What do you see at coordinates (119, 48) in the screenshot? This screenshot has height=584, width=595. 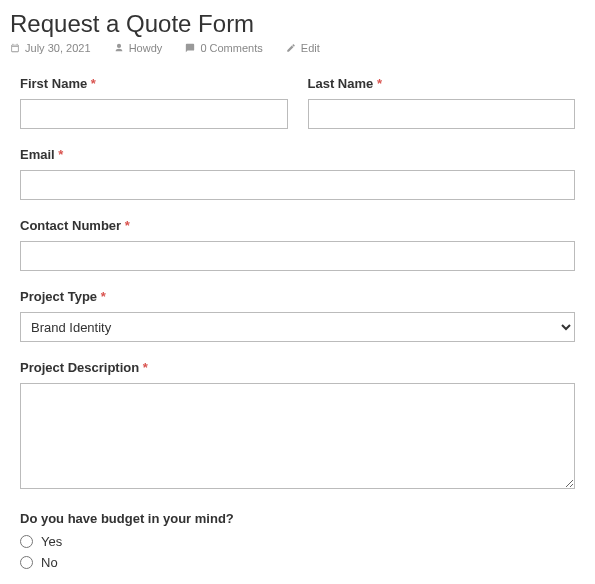 I see `user-icon` at bounding box center [119, 48].